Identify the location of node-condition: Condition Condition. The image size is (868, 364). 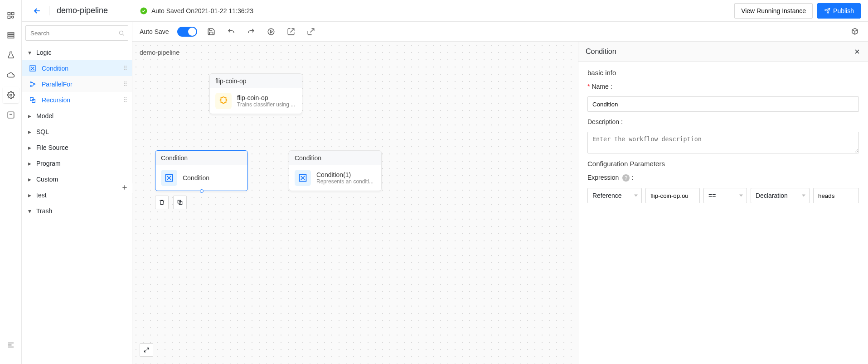
(201, 171).